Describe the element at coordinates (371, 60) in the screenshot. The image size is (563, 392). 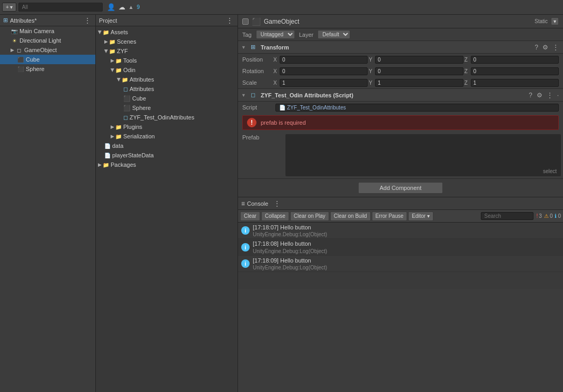
I see `pos-y-label: Y` at that location.